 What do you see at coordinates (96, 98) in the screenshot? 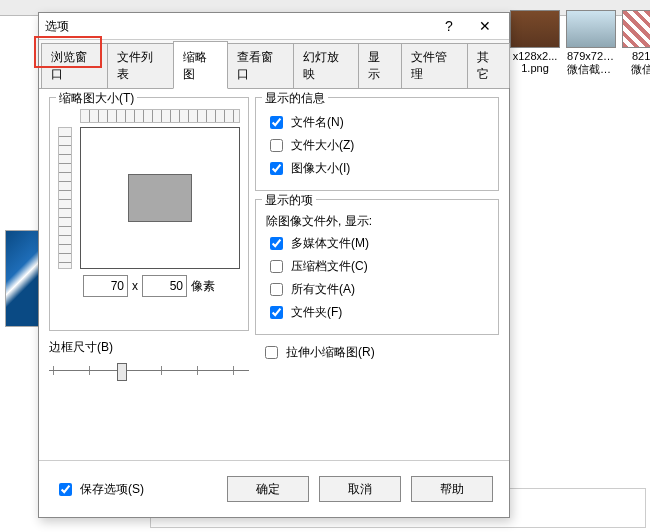
I see `thumb-size-legend: 缩略图大小(T)` at bounding box center [96, 98].